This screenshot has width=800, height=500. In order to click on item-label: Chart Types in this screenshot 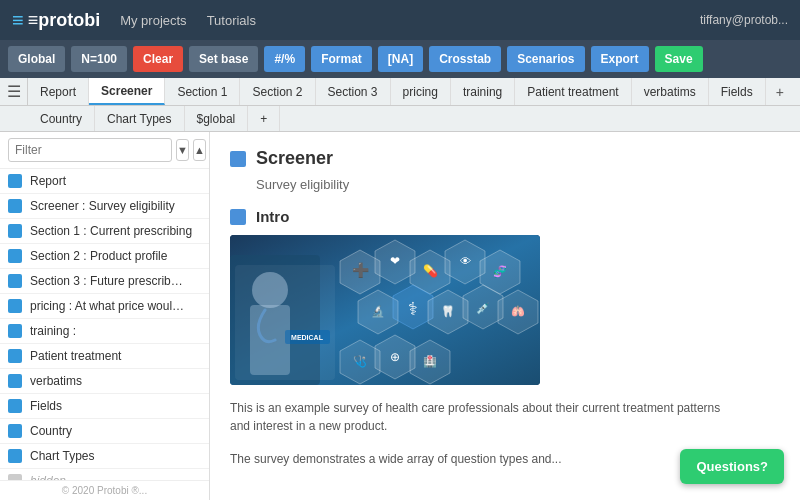, I will do `click(62, 456)`.